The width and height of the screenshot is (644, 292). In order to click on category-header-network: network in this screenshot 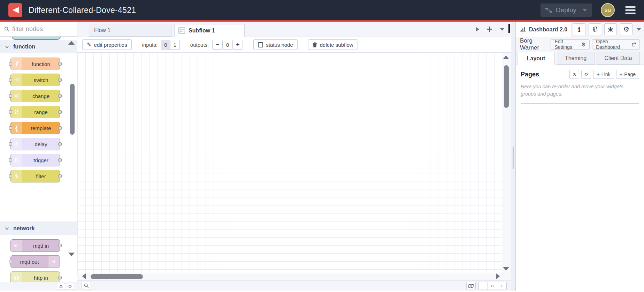, I will do `click(38, 229)`.